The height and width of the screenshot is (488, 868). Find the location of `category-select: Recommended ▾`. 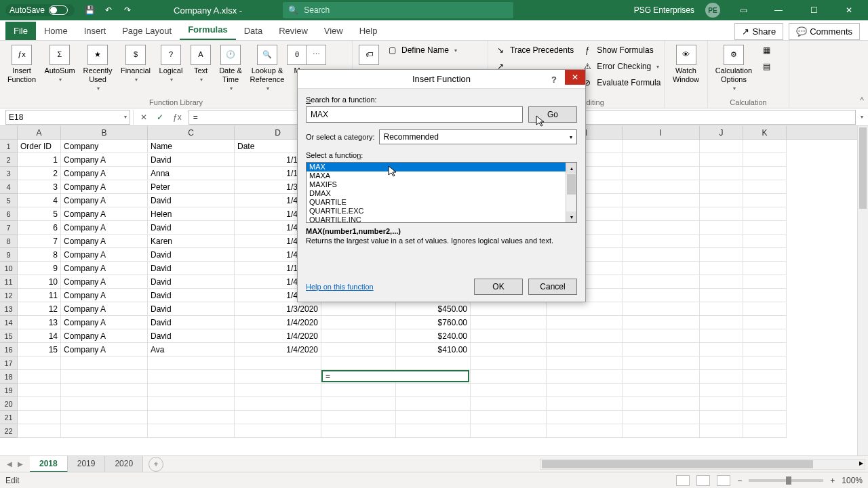

category-select: Recommended ▾ is located at coordinates (479, 137).